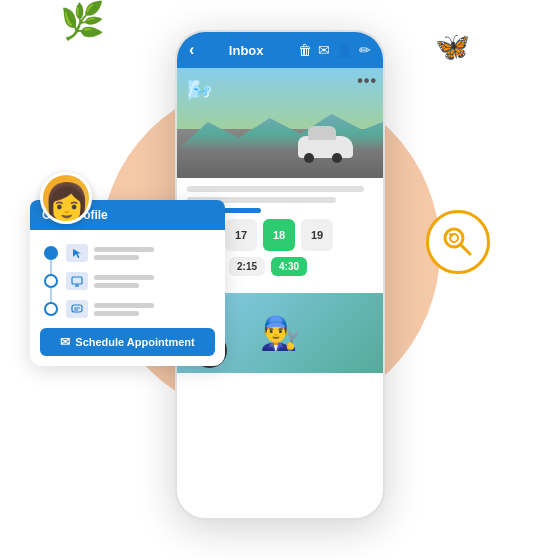 This screenshot has height=560, width=540. I want to click on mechanic-figure: 👨‍🔧, so click(280, 333).